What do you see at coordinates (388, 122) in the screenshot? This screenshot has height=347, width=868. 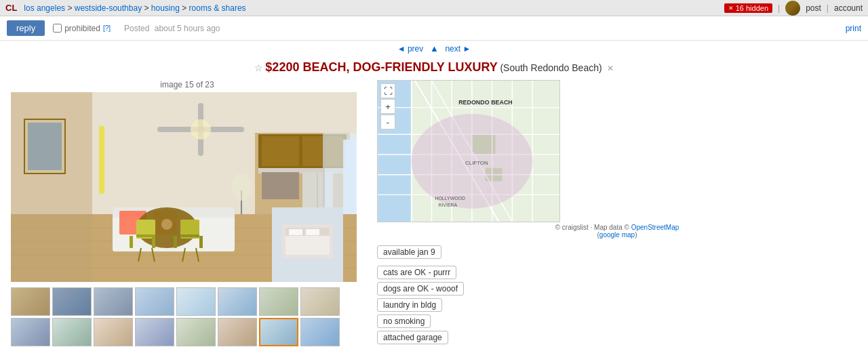 I see `map-zoom-out-button: -` at bounding box center [388, 122].